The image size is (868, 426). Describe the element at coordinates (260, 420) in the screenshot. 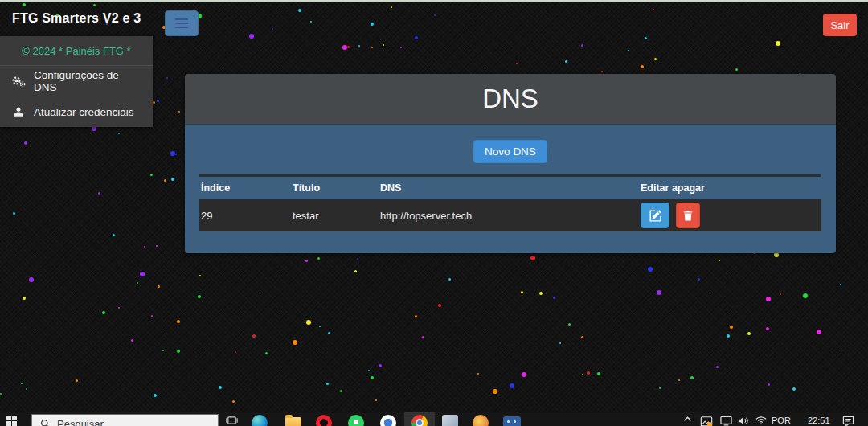

I see `edge-icon` at that location.